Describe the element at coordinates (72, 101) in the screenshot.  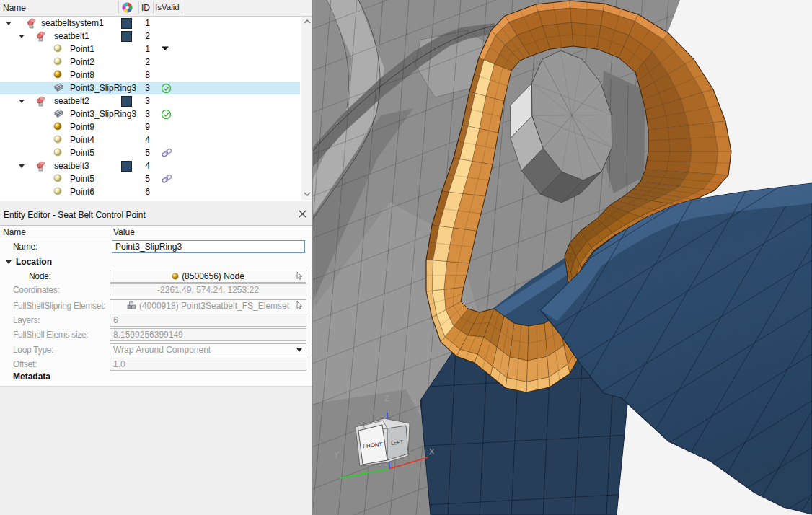
I see `tree-row-label: seatbelt2` at that location.